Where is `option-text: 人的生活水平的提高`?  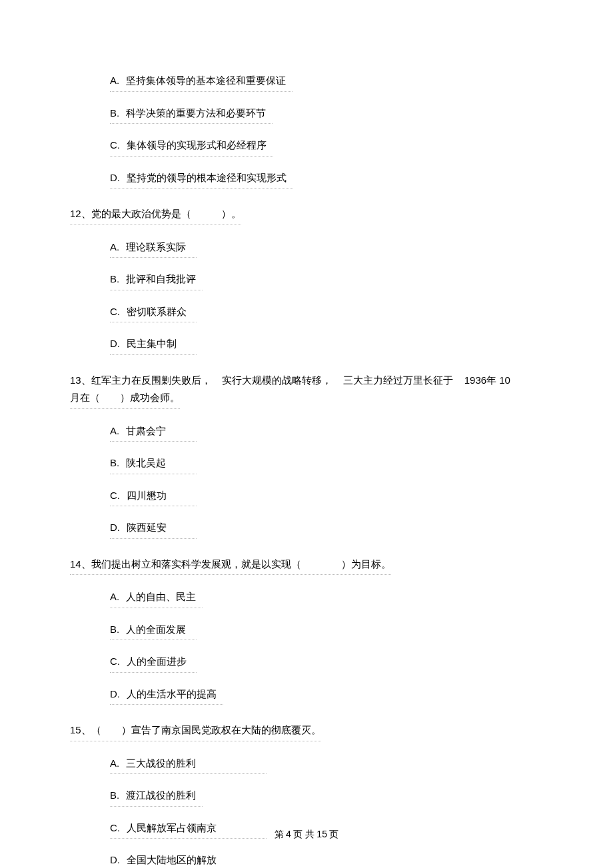
option-text: 人的生活水平的提高 is located at coordinates (172, 694).